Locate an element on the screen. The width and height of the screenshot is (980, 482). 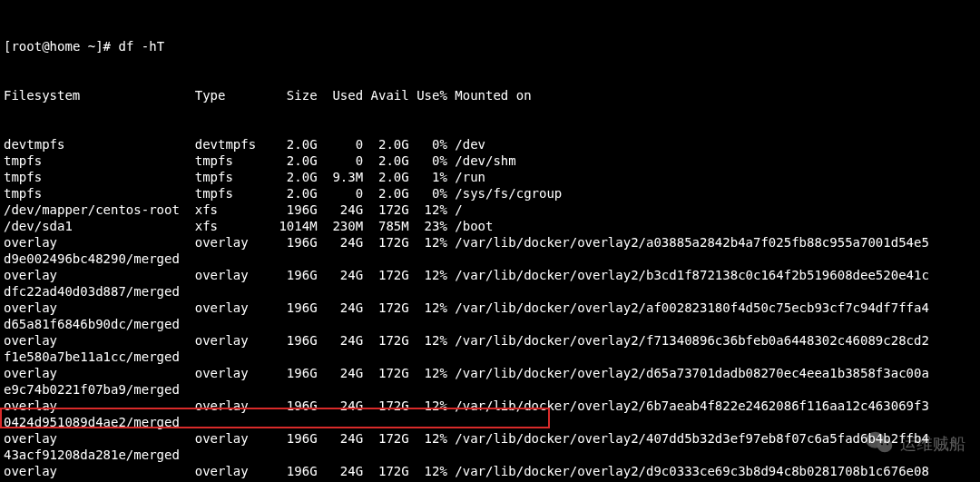
prompt-line-1: [root@home ~]# df -hT is located at coordinates (490, 46).